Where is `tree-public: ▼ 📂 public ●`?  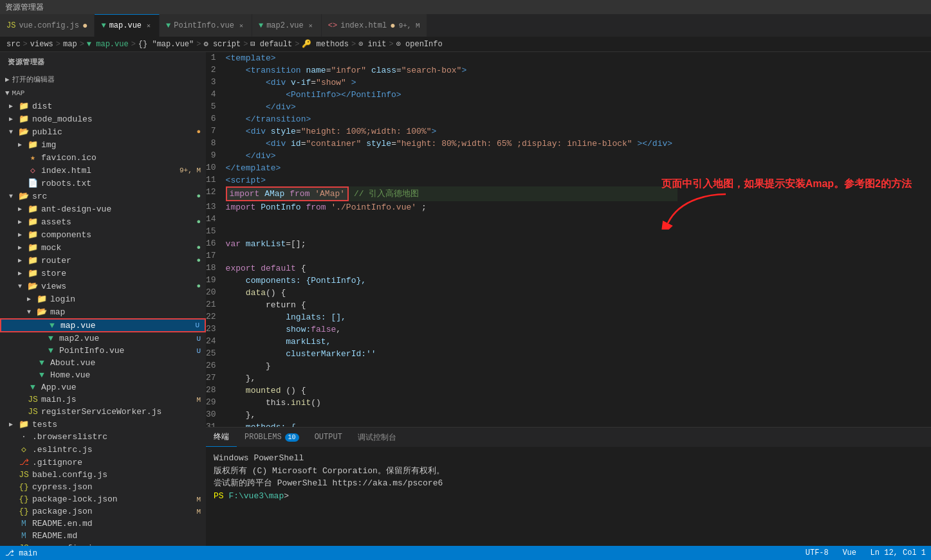
tree-public: ▼ 📂 public ● is located at coordinates (103, 132).